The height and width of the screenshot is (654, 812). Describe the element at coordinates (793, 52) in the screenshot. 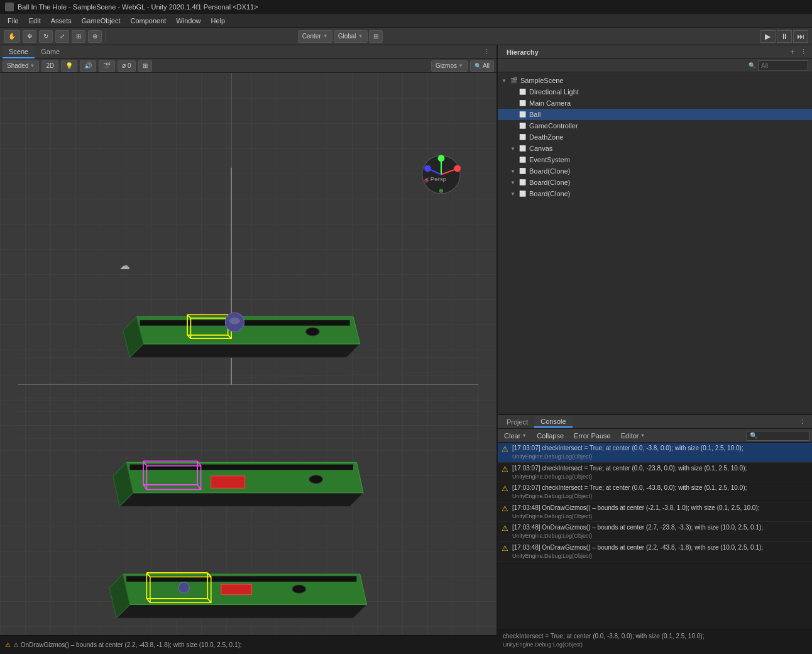

I see `hierarchy-add-btn: +` at that location.